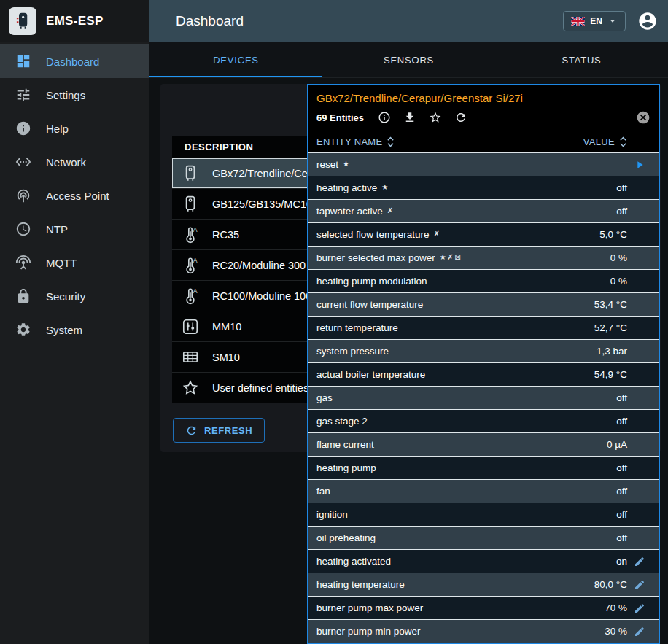 The width and height of the screenshot is (668, 644). Describe the element at coordinates (74, 195) in the screenshot. I see `sidebar-item-access-point: Access Point` at that location.